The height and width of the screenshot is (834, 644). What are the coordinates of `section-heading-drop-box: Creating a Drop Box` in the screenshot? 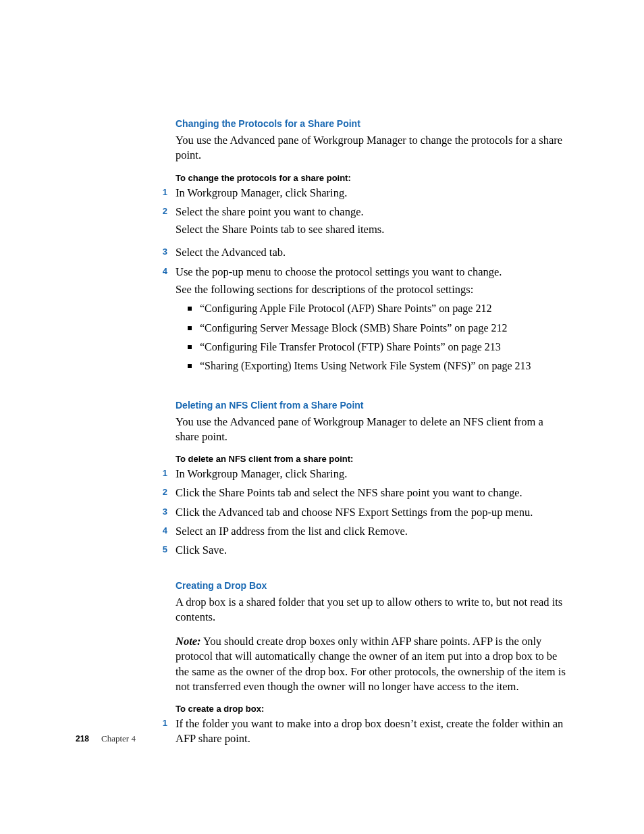 It's located at (371, 585).